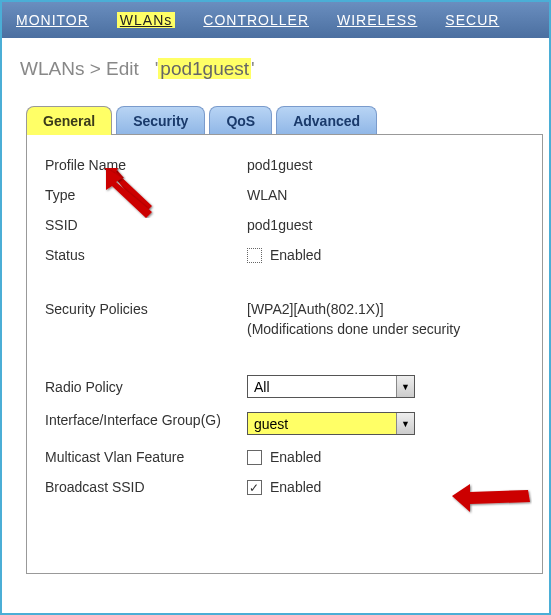 The width and height of the screenshot is (551, 615). Describe the element at coordinates (296, 457) in the screenshot. I see `multicast-enabled-label: Enabled` at that location.